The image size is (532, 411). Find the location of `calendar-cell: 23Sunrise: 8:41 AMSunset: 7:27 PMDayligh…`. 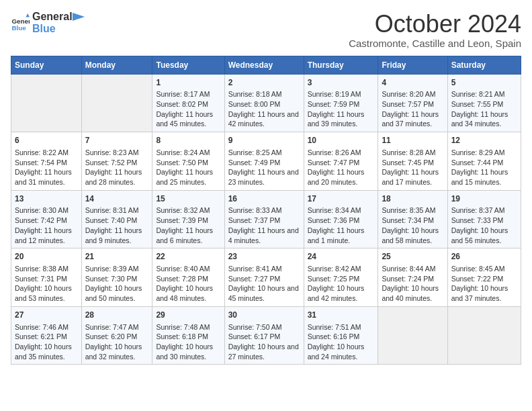

calendar-cell: 23Sunrise: 8:41 AMSunset: 7:27 PMDayligh… is located at coordinates (264, 278).